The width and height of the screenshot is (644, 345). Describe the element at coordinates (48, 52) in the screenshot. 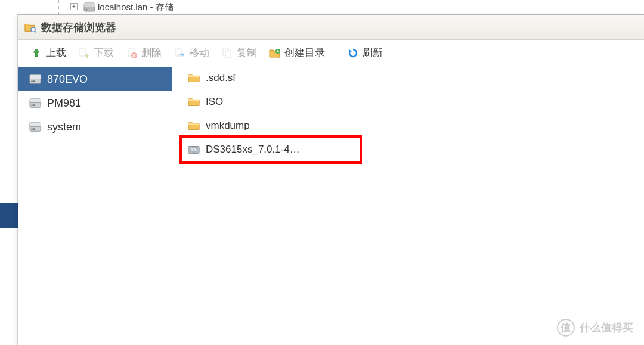

I see `upload-button: 上载` at that location.